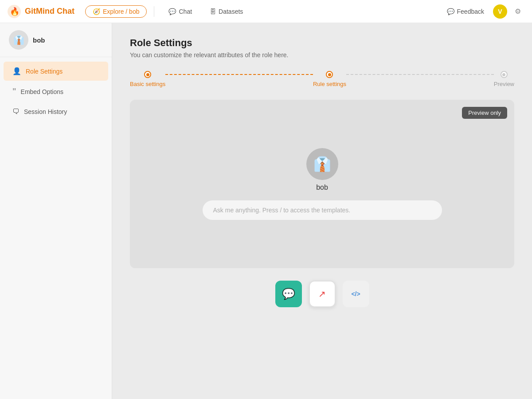 The width and height of the screenshot is (532, 399). What do you see at coordinates (17, 71) in the screenshot?
I see `role-settings-icon: 👤` at bounding box center [17, 71].